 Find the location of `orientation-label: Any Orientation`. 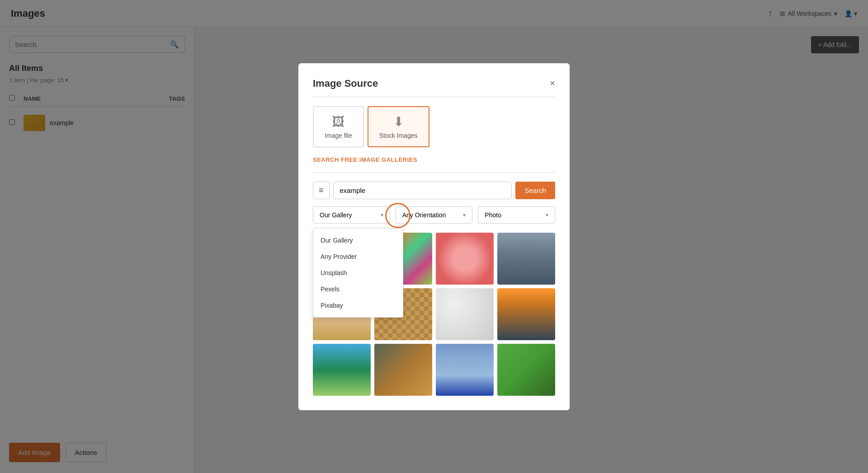

orientation-label: Any Orientation is located at coordinates (424, 215).